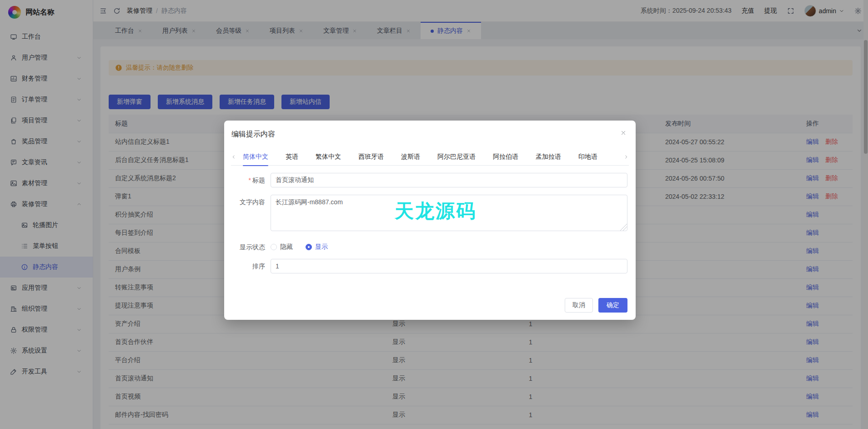 Image resolution: width=868 pixels, height=429 pixels. What do you see at coordinates (248, 266) in the screenshot?
I see `sort-field-label: 排序` at bounding box center [248, 266].